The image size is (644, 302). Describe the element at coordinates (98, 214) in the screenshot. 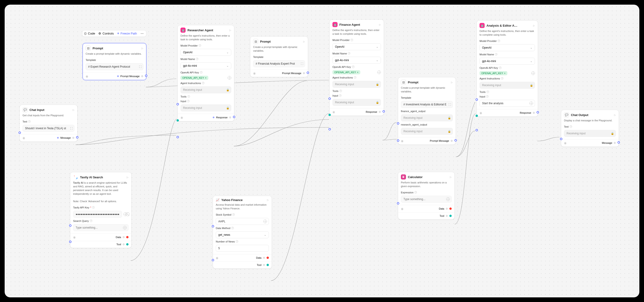

I see `apikey-input` at that location.